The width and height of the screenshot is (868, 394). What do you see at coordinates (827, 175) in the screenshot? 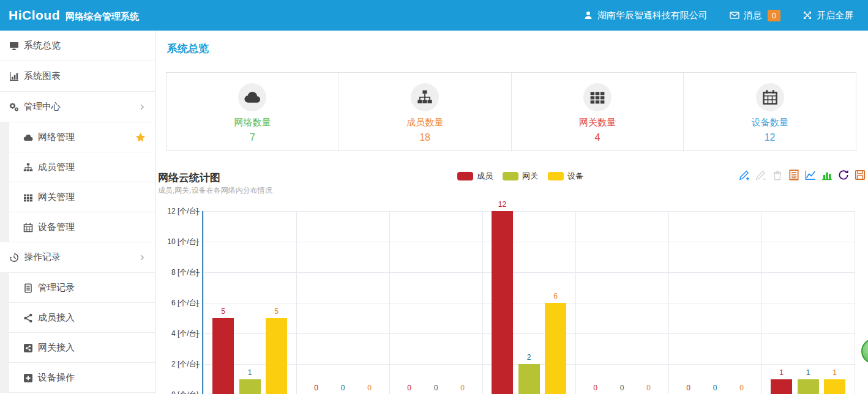
I see `bar-chart-type-icon` at bounding box center [827, 175].